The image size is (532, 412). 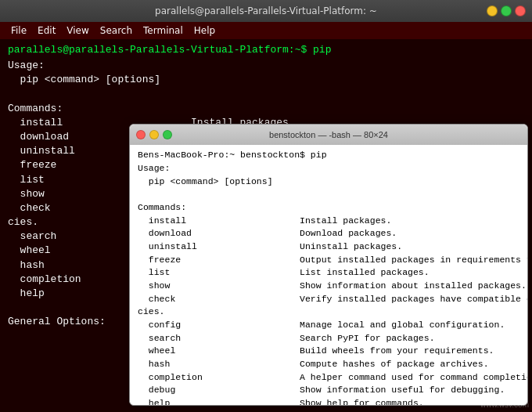 I want to click on sec-minimize-button, so click(x=154, y=135).